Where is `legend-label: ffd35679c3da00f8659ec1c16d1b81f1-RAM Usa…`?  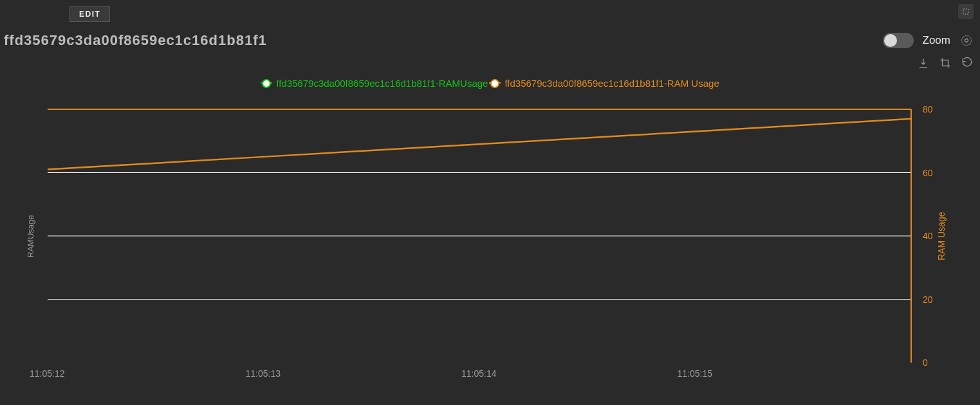
legend-label: ffd35679c3da00f8659ec1c16d1b81f1-RAM Usa… is located at coordinates (611, 84).